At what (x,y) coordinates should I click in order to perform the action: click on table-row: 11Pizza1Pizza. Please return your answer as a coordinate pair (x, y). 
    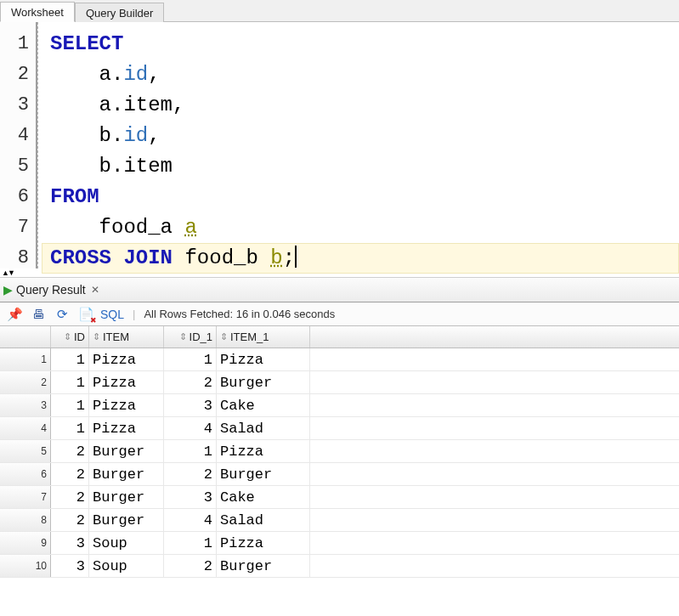
    Looking at the image, I should click on (340, 360).